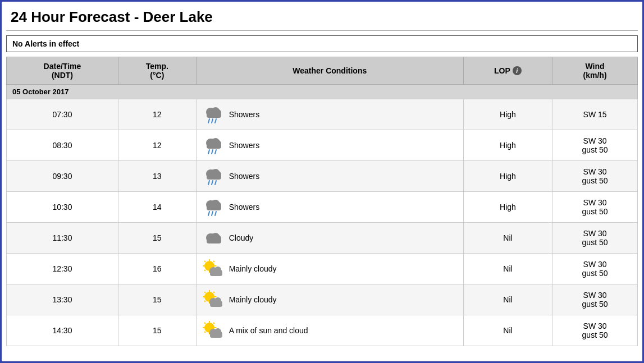  Describe the element at coordinates (322, 238) in the screenshot. I see `table-row: 11:3015 CloudyNilSW 30 gust 50` at that location.